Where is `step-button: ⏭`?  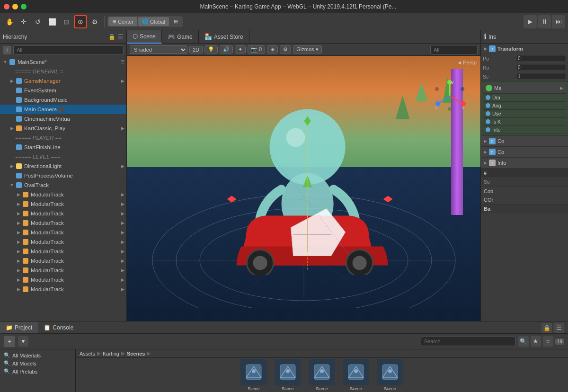 step-button: ⏭ is located at coordinates (559, 22).